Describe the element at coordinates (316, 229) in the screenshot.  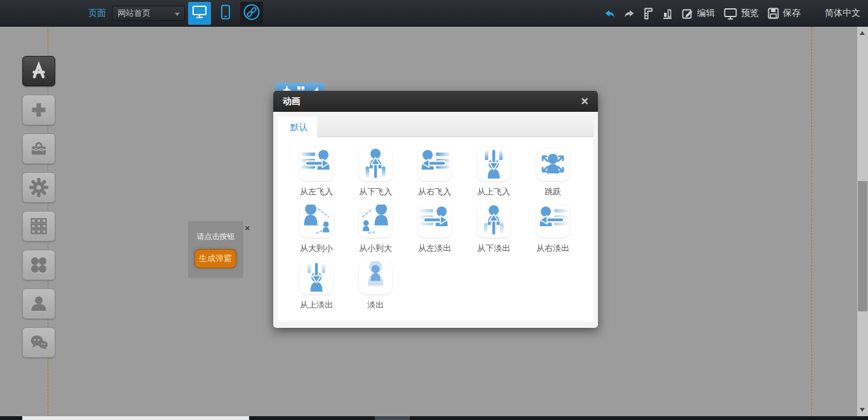
I see `animation-item: 从大到小` at that location.